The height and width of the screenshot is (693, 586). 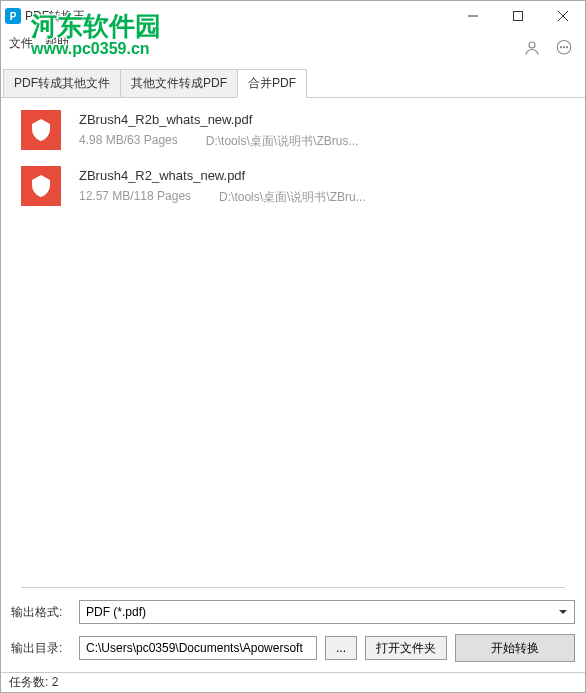 I want to click on menu-file: 文件, so click(x=21, y=44).